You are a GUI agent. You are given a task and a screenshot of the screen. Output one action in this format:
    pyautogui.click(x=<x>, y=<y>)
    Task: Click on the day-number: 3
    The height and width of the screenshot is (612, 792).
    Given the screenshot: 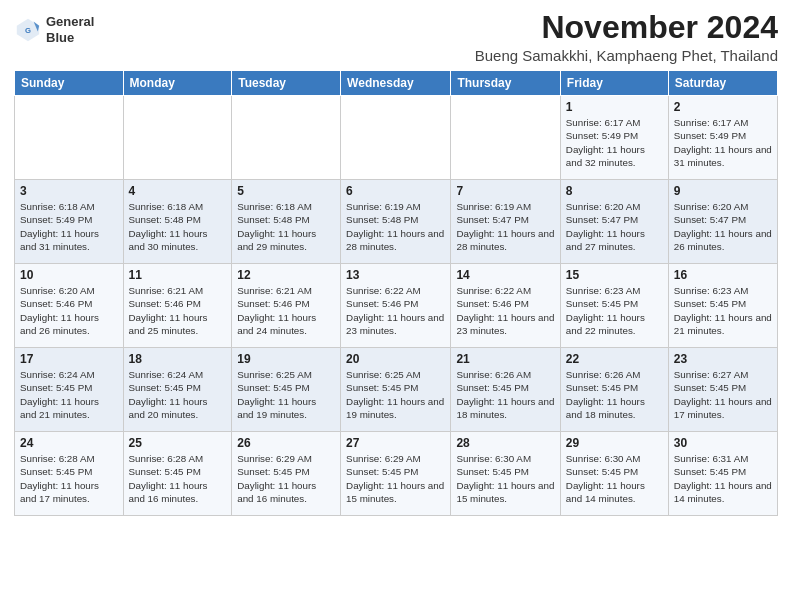 What is the action you would take?
    pyautogui.click(x=69, y=191)
    